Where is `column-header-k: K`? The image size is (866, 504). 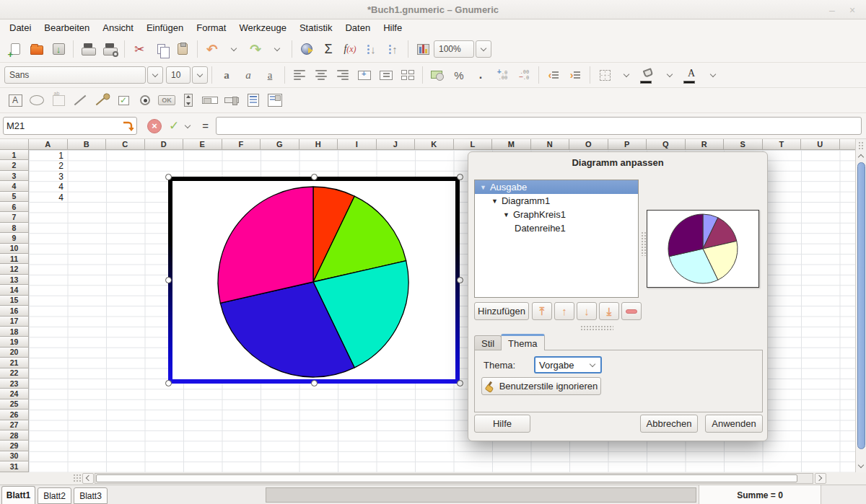
column-header-k: K is located at coordinates (434, 144).